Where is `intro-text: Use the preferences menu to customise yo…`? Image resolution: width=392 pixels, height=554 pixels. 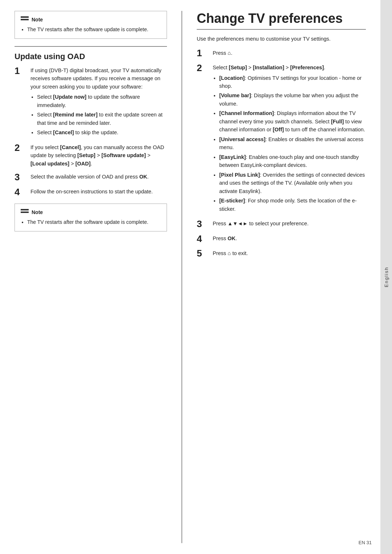 intro-text: Use the preferences menu to customise yo… is located at coordinates (281, 39).